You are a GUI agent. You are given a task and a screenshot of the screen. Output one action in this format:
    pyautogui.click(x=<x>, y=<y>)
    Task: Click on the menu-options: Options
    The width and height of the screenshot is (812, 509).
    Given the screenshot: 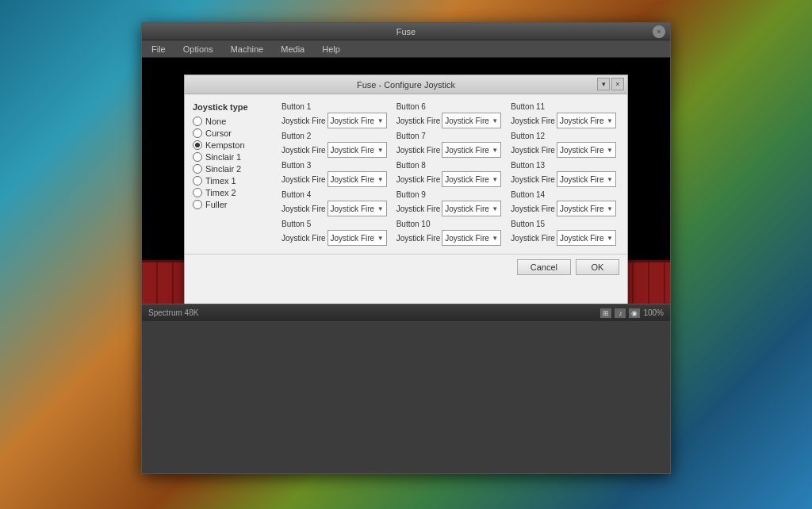 What is the action you would take?
    pyautogui.click(x=198, y=49)
    